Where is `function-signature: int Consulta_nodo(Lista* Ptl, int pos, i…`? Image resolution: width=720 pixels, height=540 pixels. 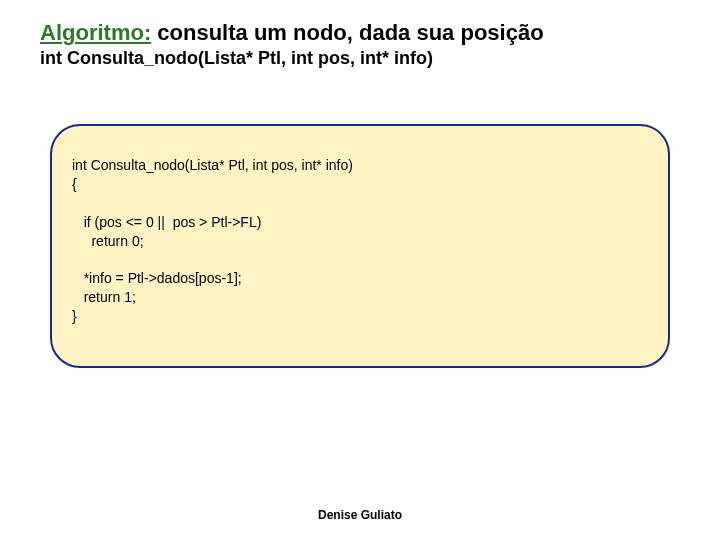
function-signature: int Consulta_nodo(Lista* Ptl, int pos, i… is located at coordinates (360, 58).